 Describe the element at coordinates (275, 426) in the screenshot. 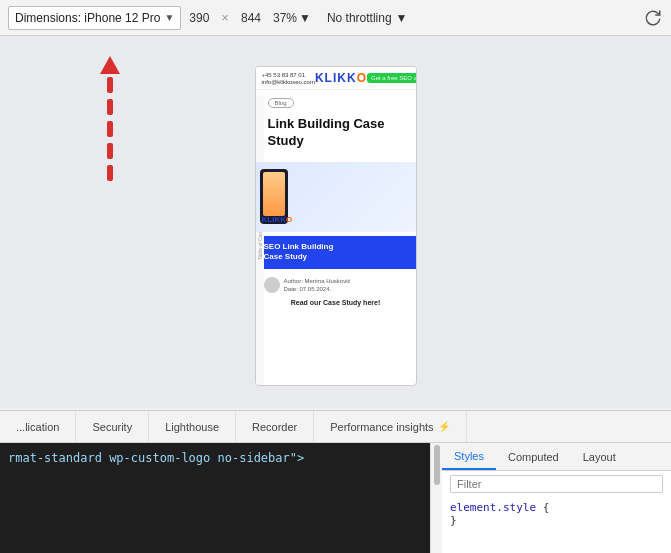

I see `tab-recorder: Recorder` at that location.